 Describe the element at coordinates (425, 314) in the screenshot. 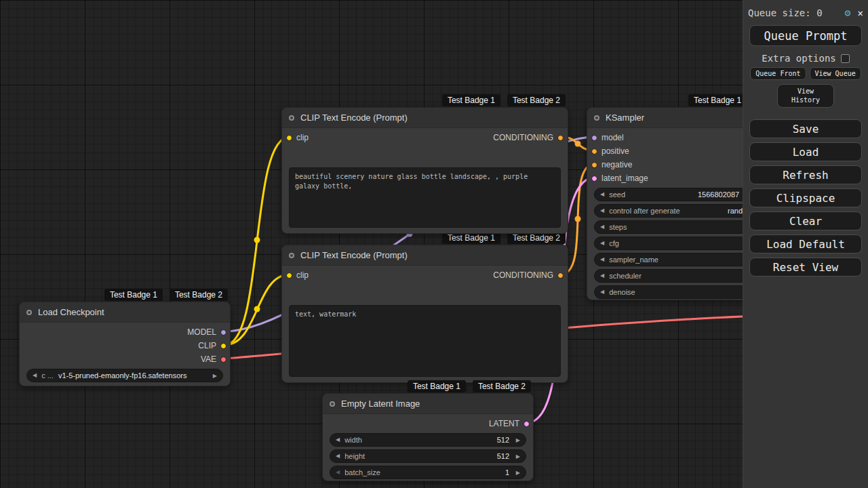

I see `node-clip-text-encode-negative: Test Badge 1 Test Badge 2 CLIP Text Enco…` at that location.